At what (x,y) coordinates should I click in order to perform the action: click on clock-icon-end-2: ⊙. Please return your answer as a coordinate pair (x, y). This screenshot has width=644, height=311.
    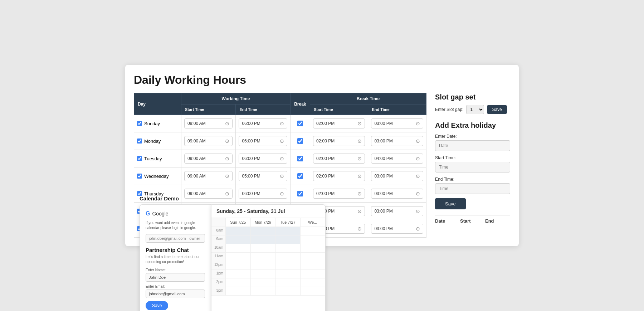
    Looking at the image, I should click on (282, 159).